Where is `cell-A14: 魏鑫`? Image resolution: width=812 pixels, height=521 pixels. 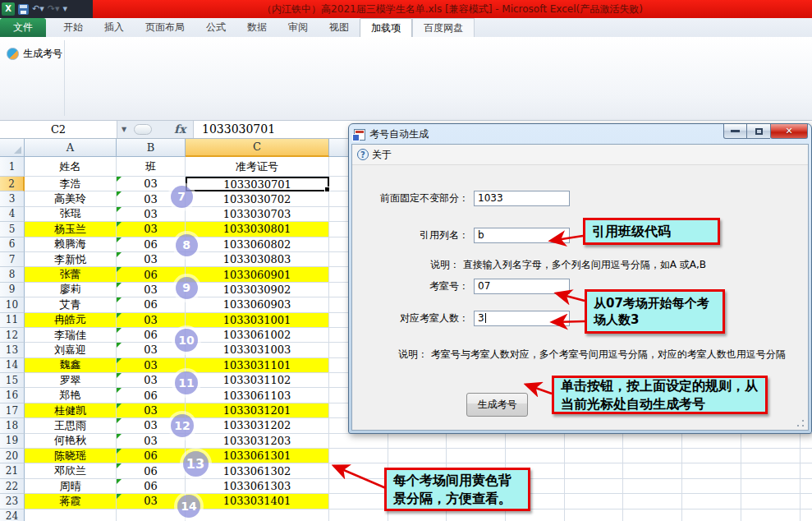 cell-A14: 魏鑫 is located at coordinates (71, 366).